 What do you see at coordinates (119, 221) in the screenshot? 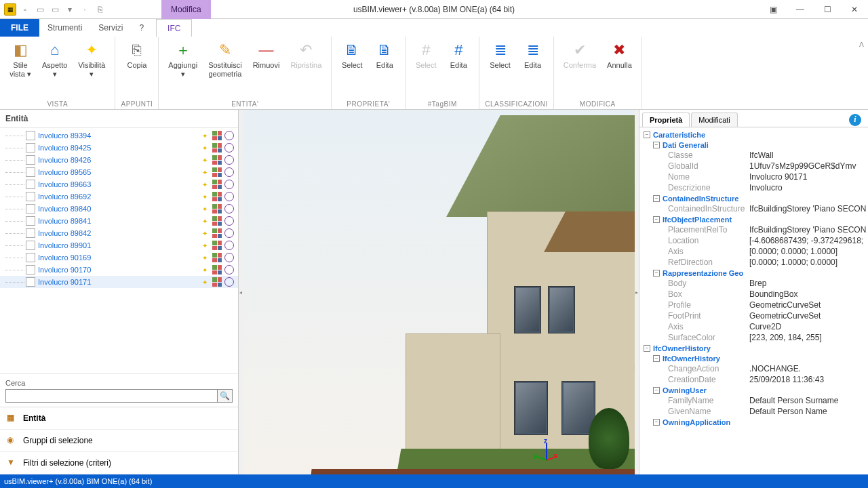
I see `tree-item: Involucro 89841✦` at bounding box center [119, 221].